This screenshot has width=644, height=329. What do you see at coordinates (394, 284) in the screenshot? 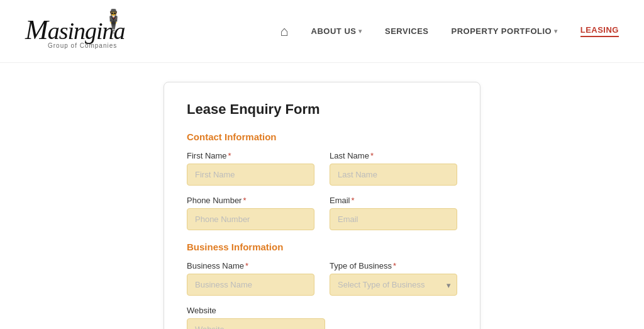
I see `business-type-wrapper: Select Type of Business ▾` at bounding box center [394, 284].